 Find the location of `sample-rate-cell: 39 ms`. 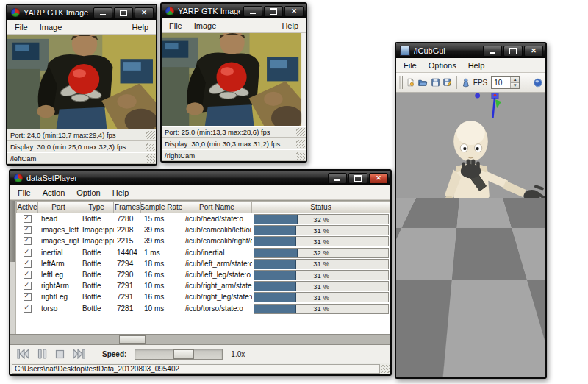

sample-rate-cell: 39 ms is located at coordinates (162, 241).